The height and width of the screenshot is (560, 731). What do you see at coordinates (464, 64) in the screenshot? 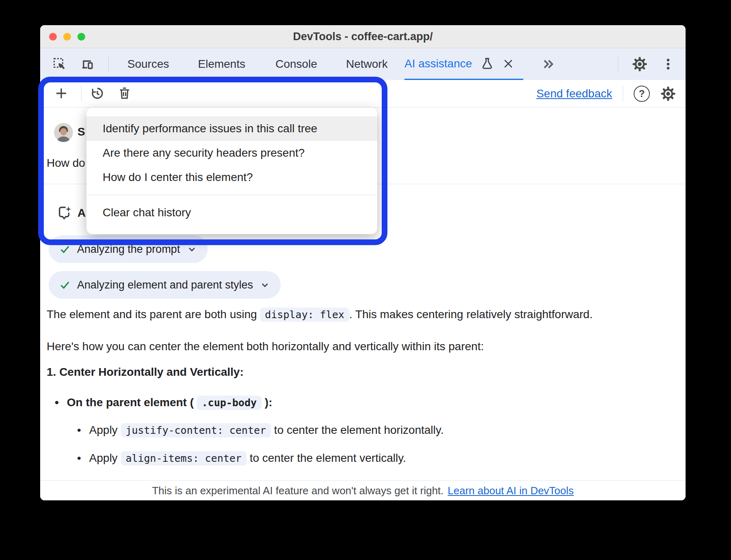
I see `tab-ai-assistance: AI assistance` at bounding box center [464, 64].